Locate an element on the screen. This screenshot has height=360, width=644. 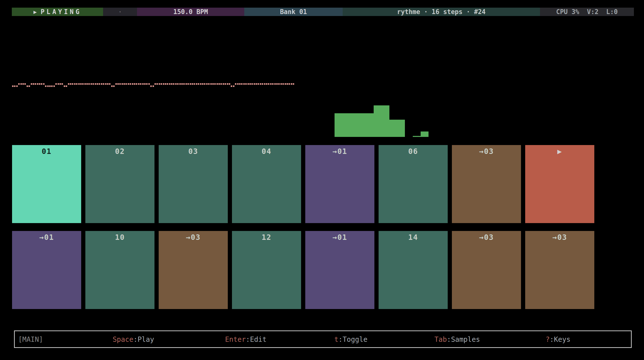
pad-label: 02 is located at coordinates (120, 151).